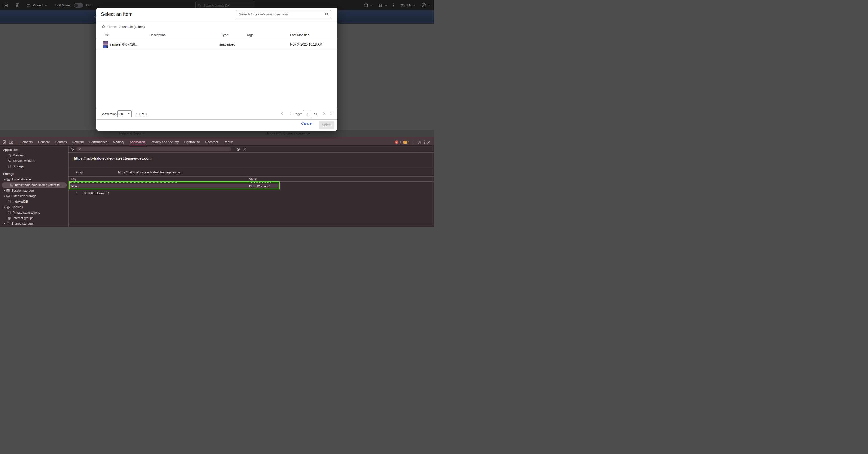 The width and height of the screenshot is (868, 454). I want to click on storage-toolbar, so click(251, 149).